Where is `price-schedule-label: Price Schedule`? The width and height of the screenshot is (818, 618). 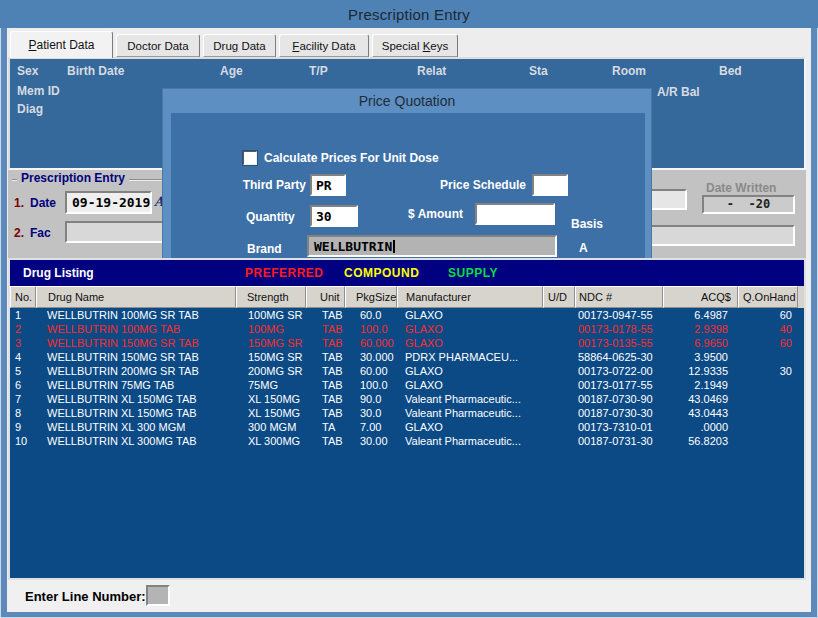
price-schedule-label: Price Schedule is located at coordinates (479, 185).